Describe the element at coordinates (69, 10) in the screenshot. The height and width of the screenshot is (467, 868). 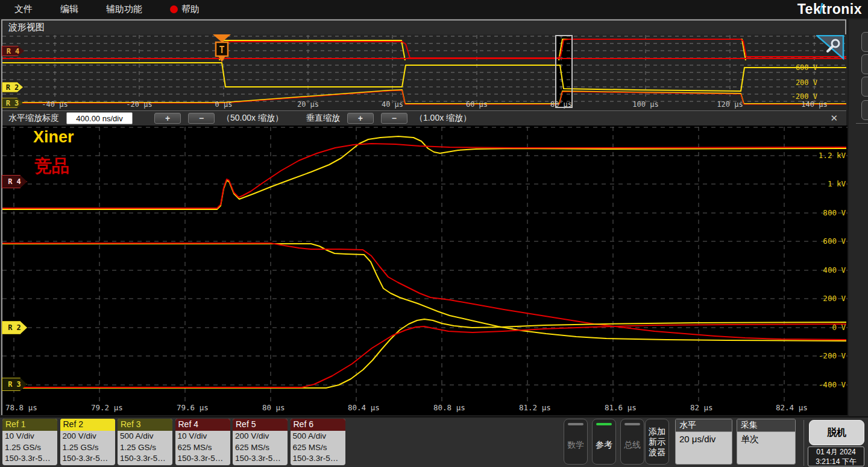
I see `menu-item-2: 编辑` at that location.